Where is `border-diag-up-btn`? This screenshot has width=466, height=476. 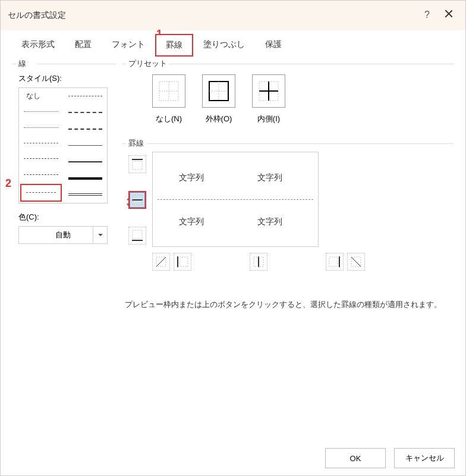 border-diag-up-btn is located at coordinates (161, 262).